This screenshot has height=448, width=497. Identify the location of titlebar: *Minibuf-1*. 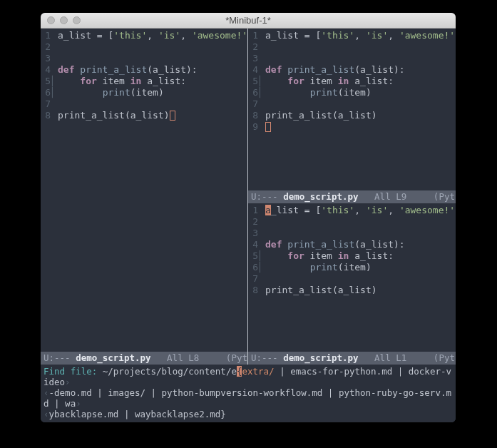
(248, 21).